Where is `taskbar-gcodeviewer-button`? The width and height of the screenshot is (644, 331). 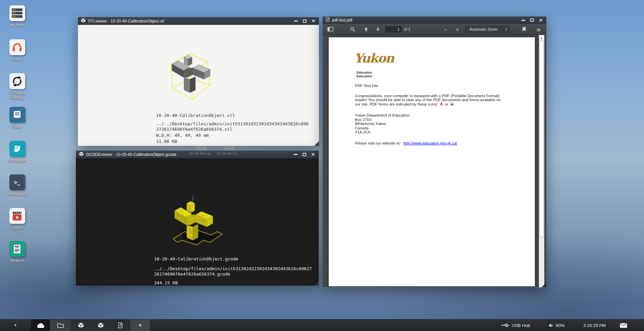
taskbar-gcodeviewer-button is located at coordinates (101, 325).